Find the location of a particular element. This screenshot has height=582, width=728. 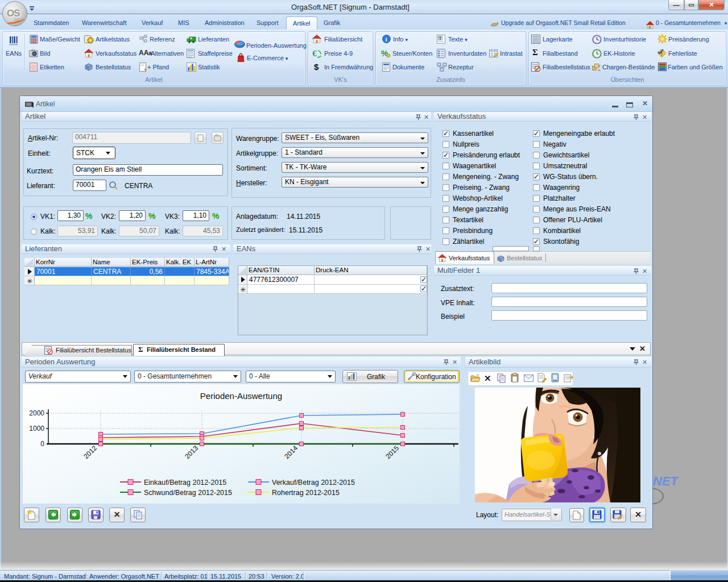

svg-text: Einkauf/Betrag 2012-2015 is located at coordinates (185, 483).